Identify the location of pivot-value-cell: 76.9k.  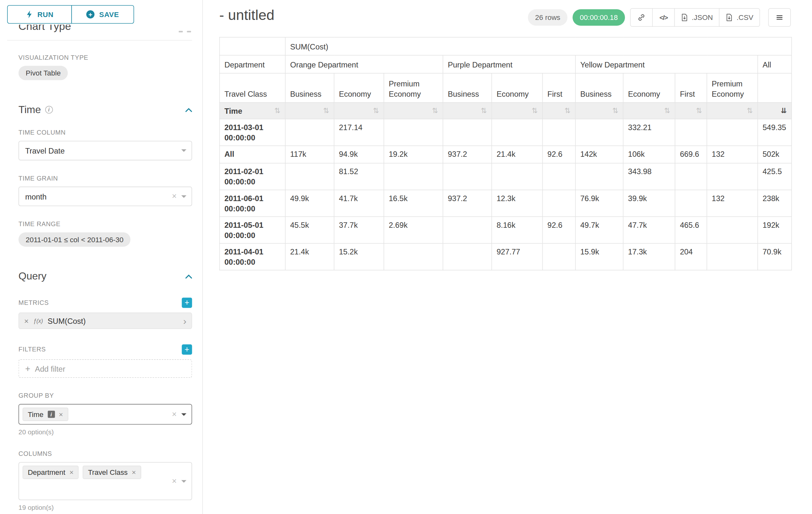
(600, 203).